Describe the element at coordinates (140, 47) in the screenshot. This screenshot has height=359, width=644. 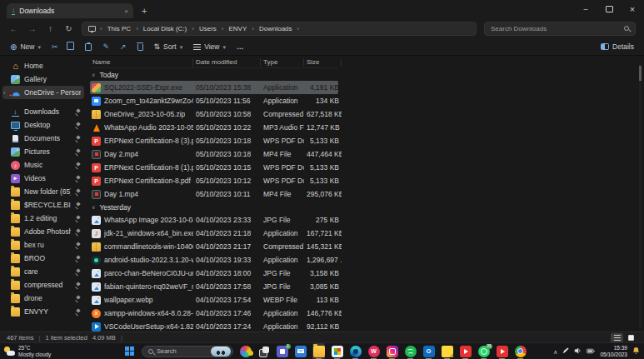
I see `delete-button` at that location.